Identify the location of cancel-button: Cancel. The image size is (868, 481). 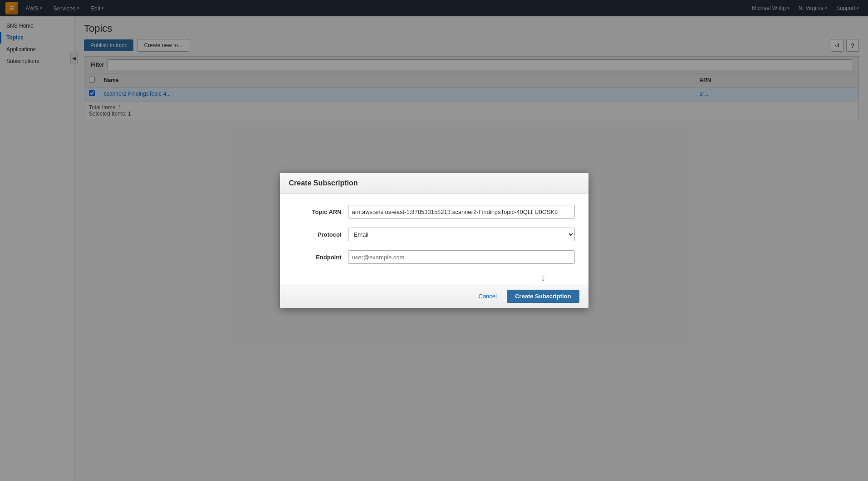
(488, 296).